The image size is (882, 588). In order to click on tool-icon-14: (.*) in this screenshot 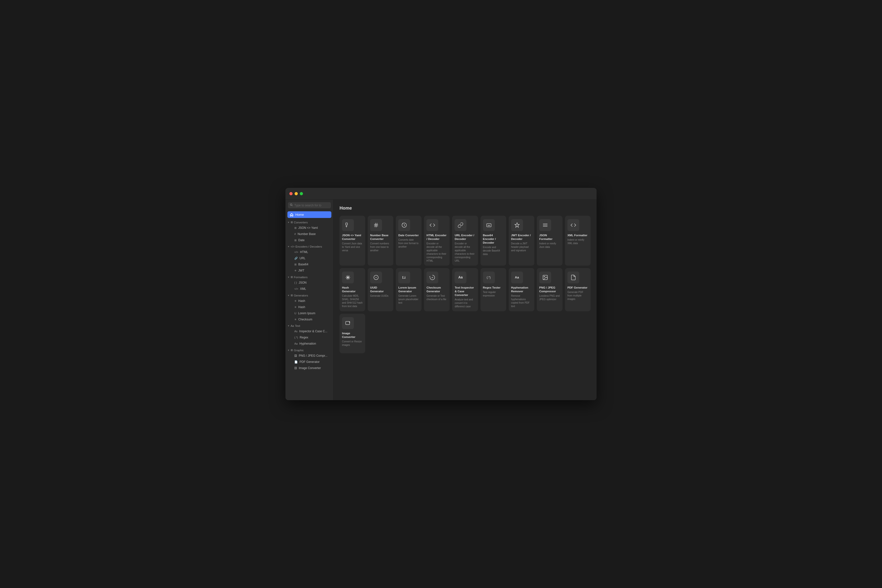, I will do `click(489, 278)`.